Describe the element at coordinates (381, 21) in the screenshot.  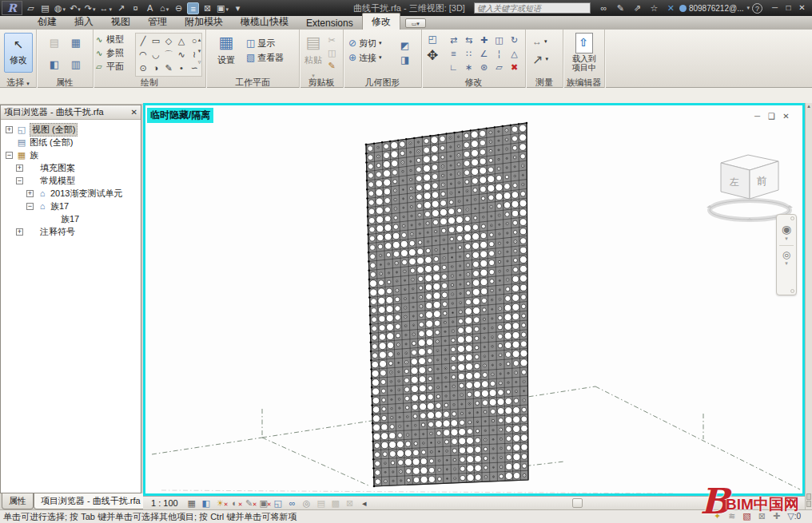
I see `tab-修改: 修改` at that location.